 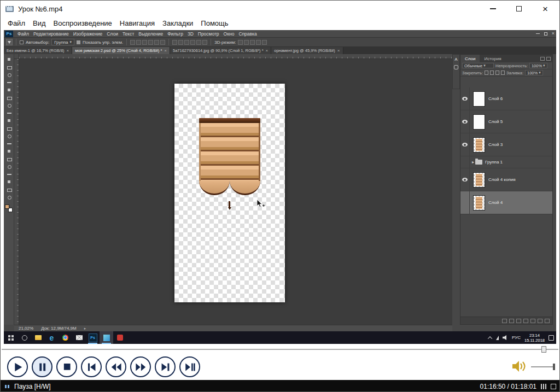 What do you see at coordinates (456, 67) in the screenshot?
I see `panel-icon` at bounding box center [456, 67].